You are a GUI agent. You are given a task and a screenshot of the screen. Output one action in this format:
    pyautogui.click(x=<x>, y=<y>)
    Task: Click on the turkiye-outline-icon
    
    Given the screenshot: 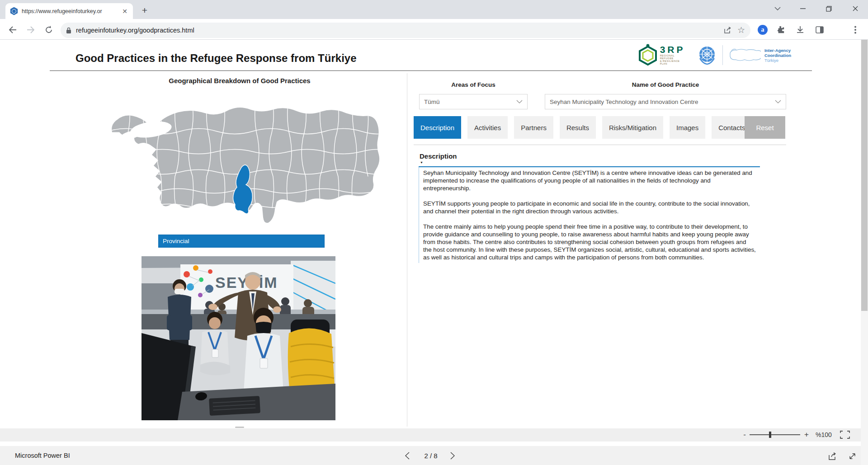 What is the action you would take?
    pyautogui.click(x=744, y=55)
    